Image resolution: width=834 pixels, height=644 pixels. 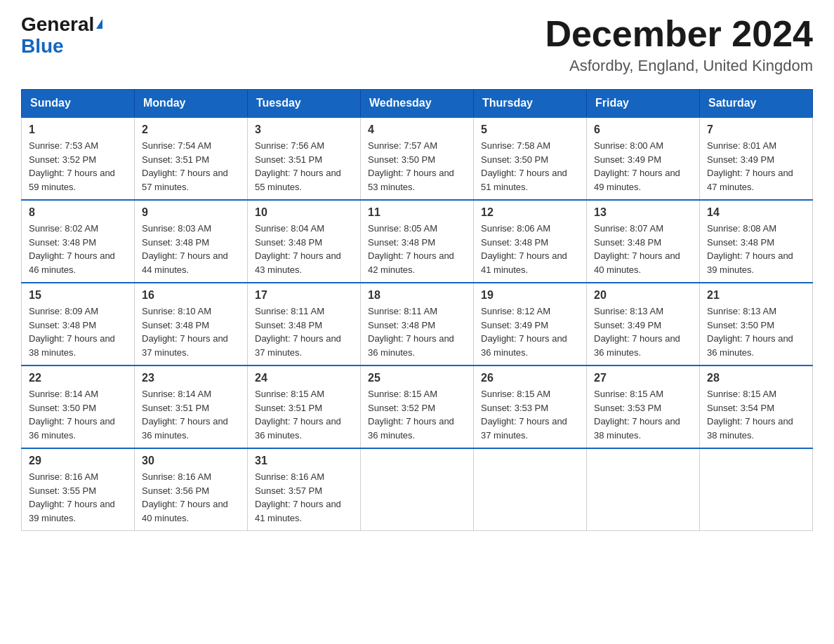 I want to click on day-info: Sunrise: 7:54 AM Sunset: 3:51 PM Dayligh…, so click(x=191, y=166).